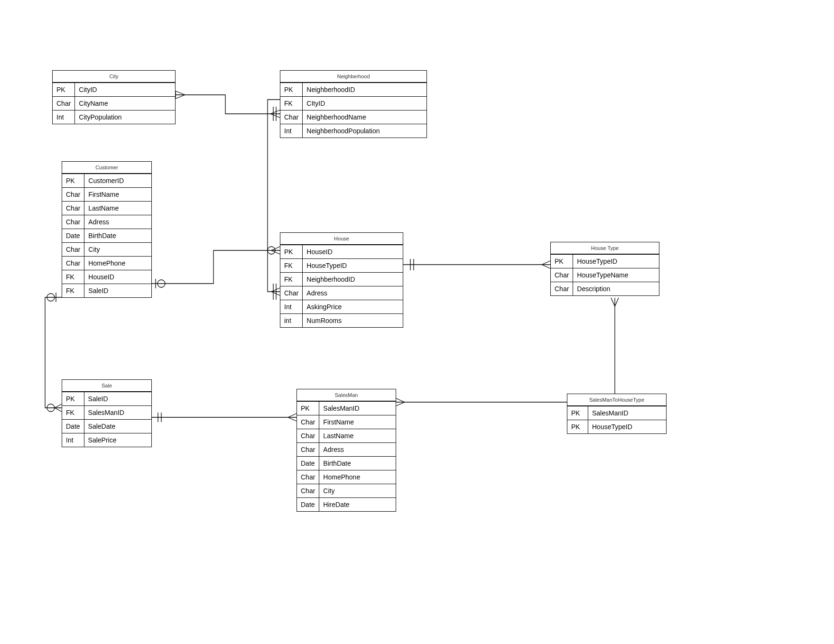 The height and width of the screenshot is (644, 834). I want to click on field-name: CityID, so click(125, 89).